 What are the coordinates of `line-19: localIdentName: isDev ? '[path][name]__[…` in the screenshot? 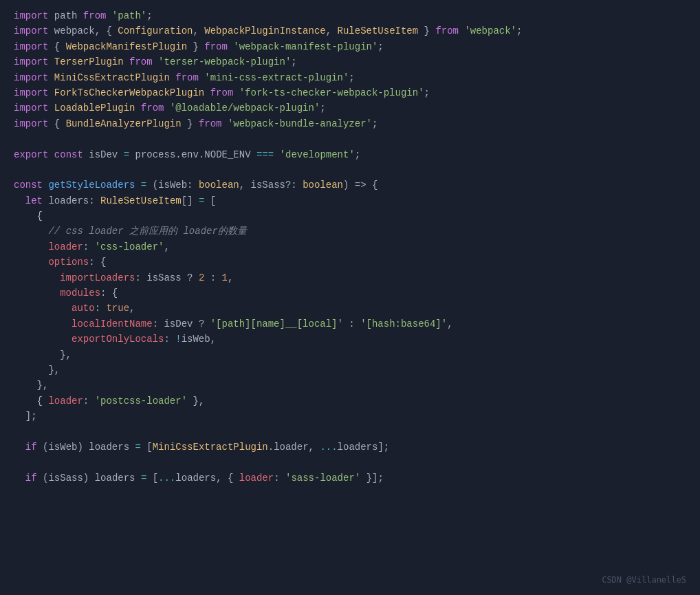 It's located at (350, 324).